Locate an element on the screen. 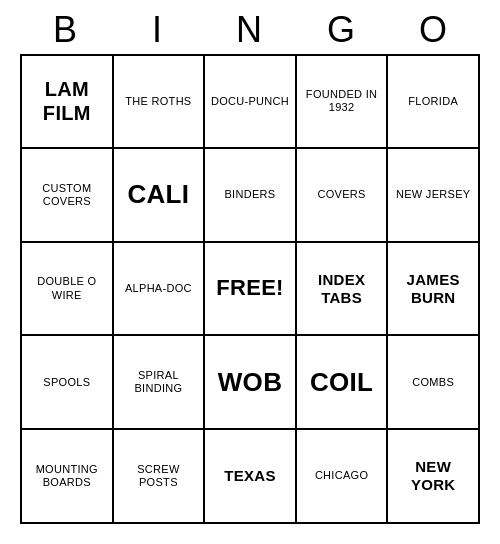 The image size is (500, 544). bingo-cell: NEW JERSEY is located at coordinates (434, 196).